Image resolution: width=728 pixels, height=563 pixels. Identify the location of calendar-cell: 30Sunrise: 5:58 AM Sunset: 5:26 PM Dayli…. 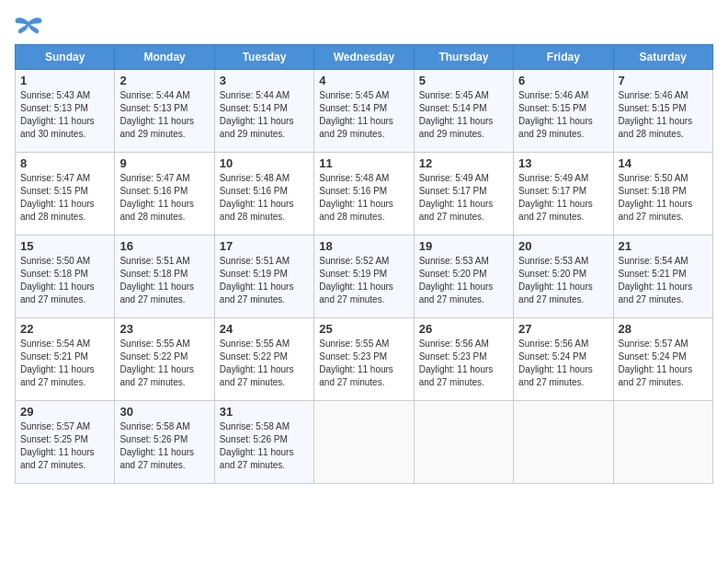
(165, 442).